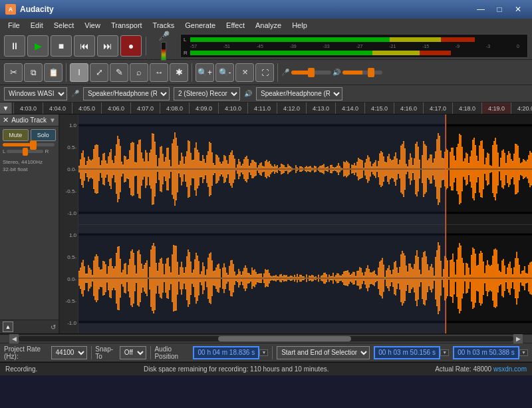 The width and height of the screenshot is (532, 408). Describe the element at coordinates (86, 108) in the screenshot. I see `ruler-mark-3: 4:05.0` at that location.